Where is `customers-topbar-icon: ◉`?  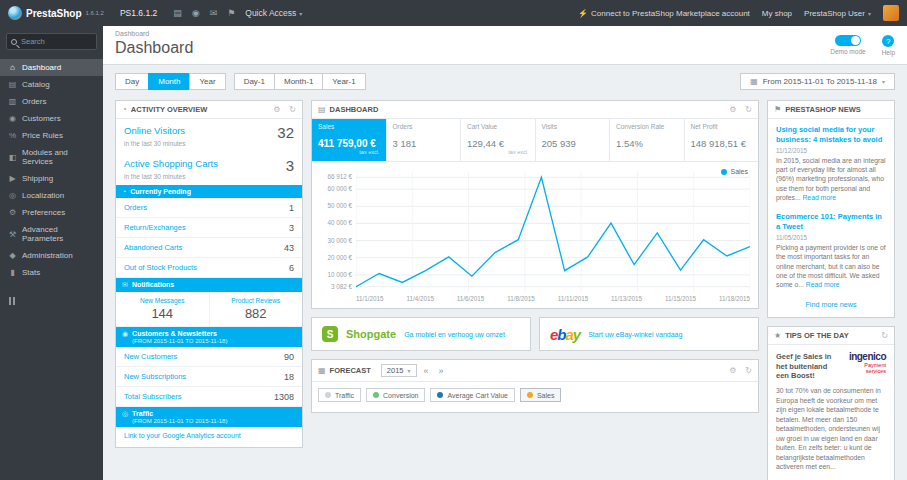 customers-topbar-icon: ◉ is located at coordinates (196, 13).